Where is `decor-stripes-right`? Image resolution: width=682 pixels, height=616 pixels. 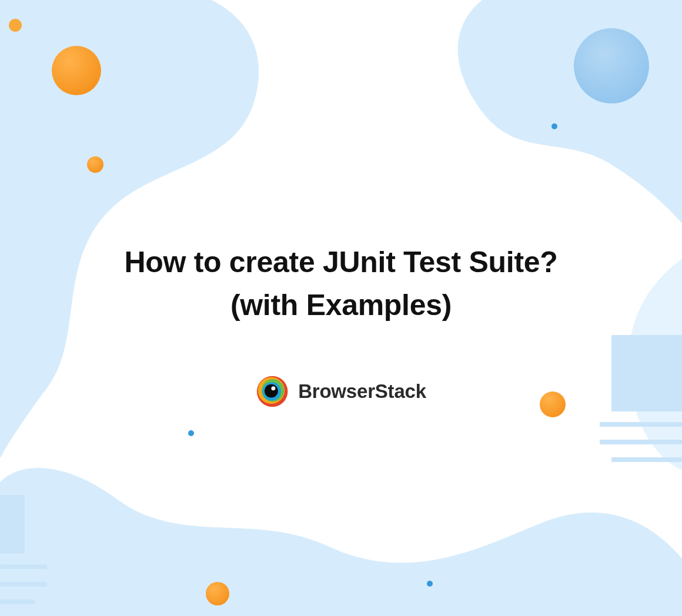 decor-stripes-right is located at coordinates (641, 405).